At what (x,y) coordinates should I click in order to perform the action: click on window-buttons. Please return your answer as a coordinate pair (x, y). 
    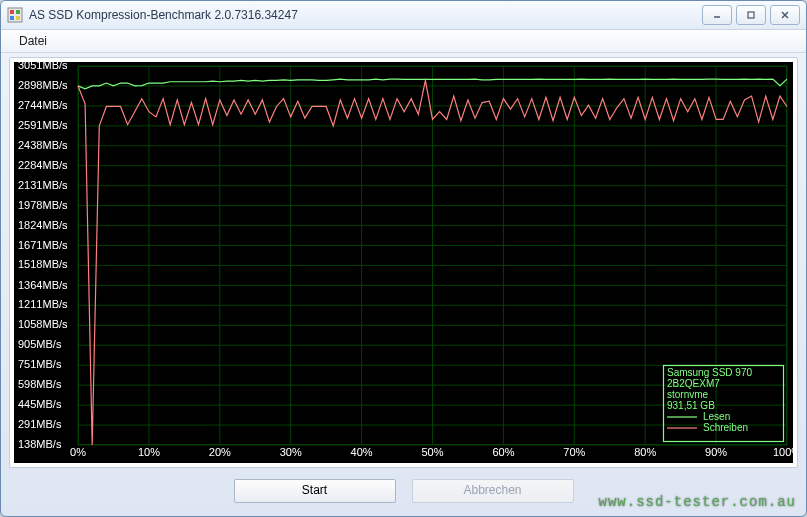
    Looking at the image, I should click on (751, 15).